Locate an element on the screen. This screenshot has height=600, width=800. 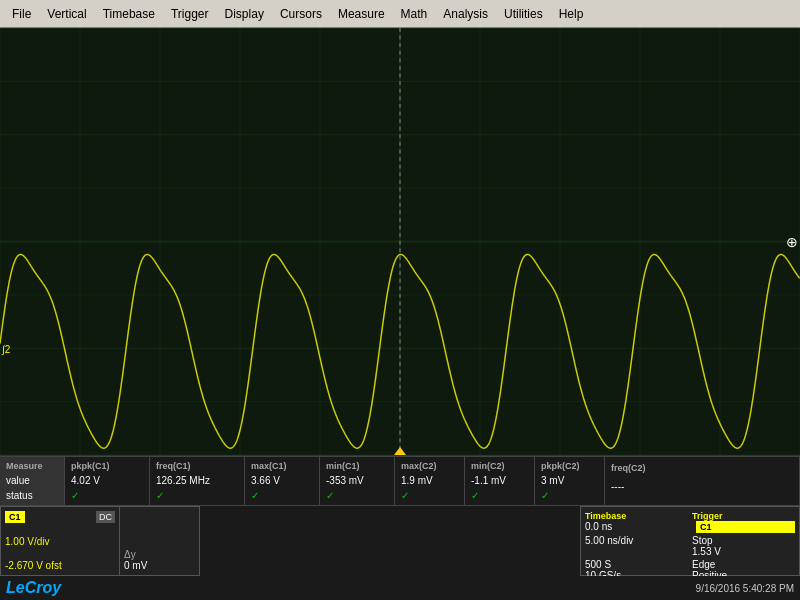
spacer is located at coordinates (390, 541).